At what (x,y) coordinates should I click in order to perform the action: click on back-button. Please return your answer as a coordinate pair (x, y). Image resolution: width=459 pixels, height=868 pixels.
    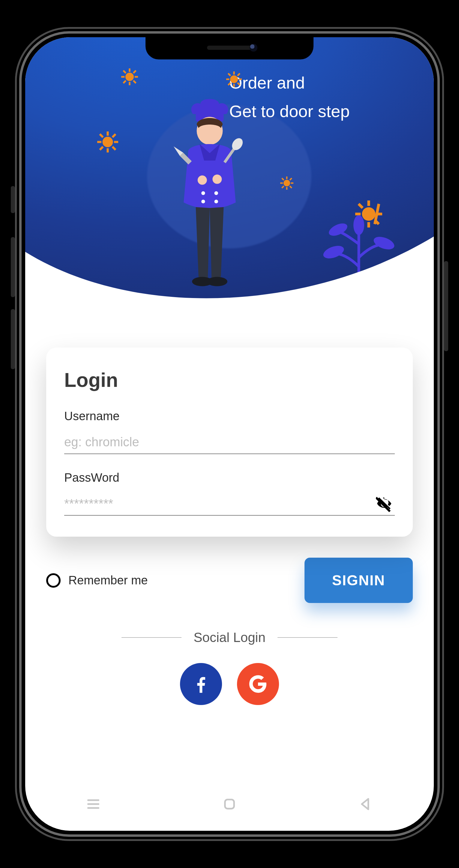
    Looking at the image, I should click on (366, 804).